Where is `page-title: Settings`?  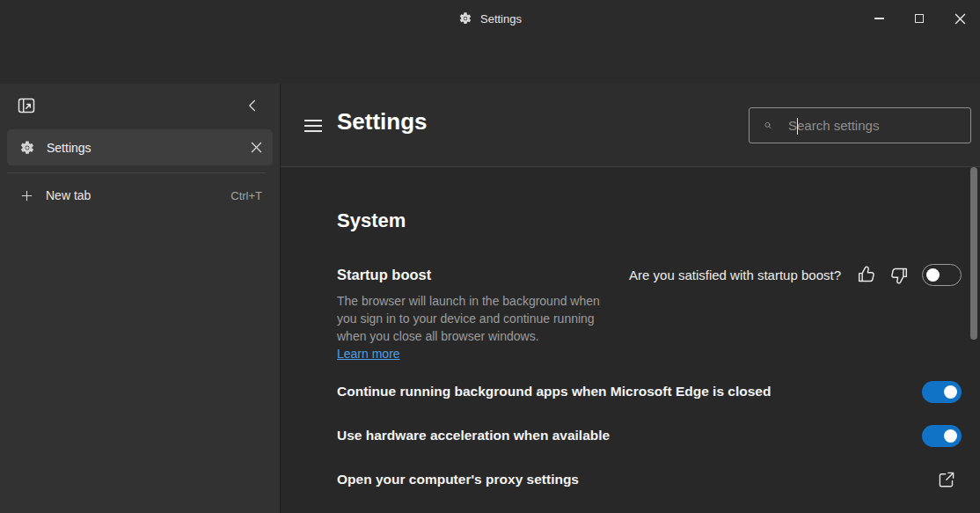
page-title: Settings is located at coordinates (382, 121).